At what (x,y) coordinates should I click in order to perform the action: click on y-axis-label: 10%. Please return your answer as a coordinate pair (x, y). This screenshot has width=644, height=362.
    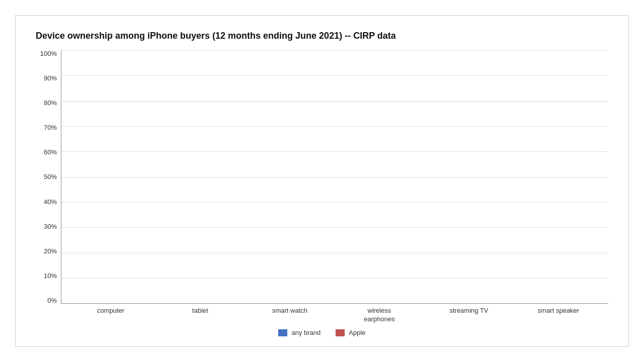
    Looking at the image, I should click on (50, 276).